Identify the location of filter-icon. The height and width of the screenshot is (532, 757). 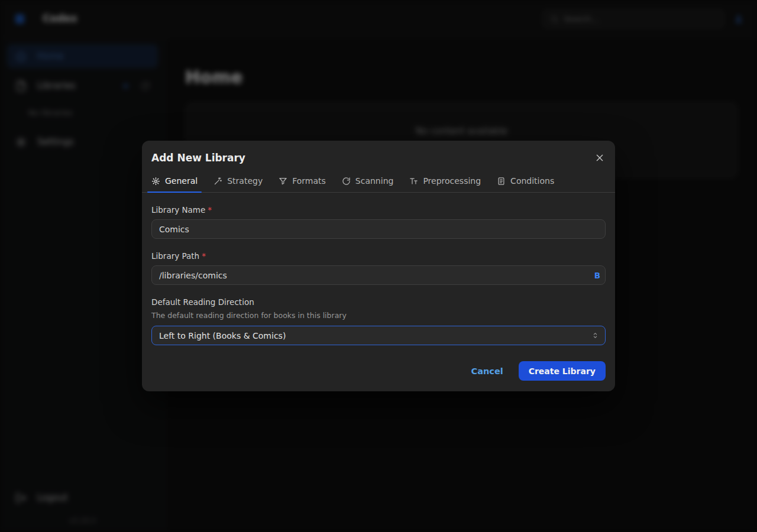
(283, 181).